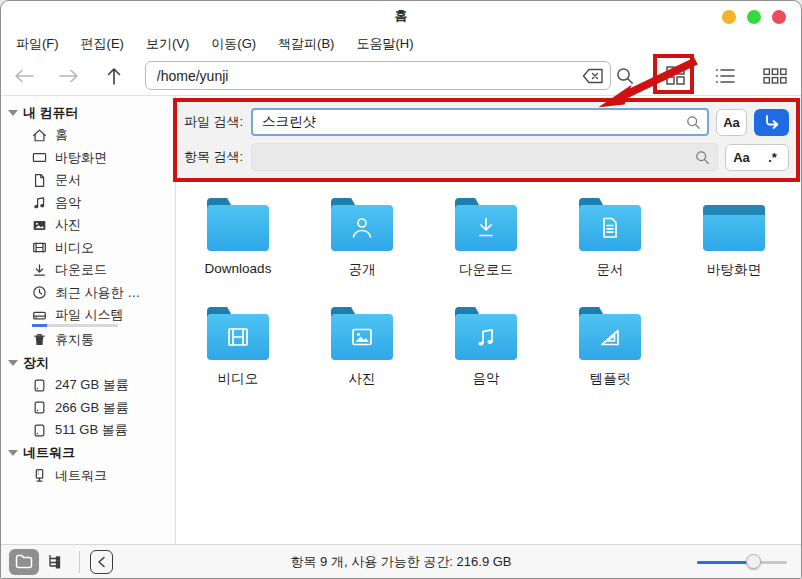 The image size is (802, 579). Describe the element at coordinates (779, 17) in the screenshot. I see `close-button` at that location.